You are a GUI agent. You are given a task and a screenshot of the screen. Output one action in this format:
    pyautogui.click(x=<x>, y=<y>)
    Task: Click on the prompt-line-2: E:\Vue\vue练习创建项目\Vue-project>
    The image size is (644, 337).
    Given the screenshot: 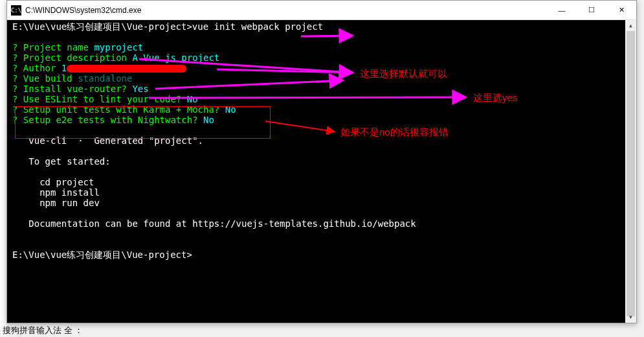 What is the action you would take?
    pyautogui.click(x=322, y=255)
    